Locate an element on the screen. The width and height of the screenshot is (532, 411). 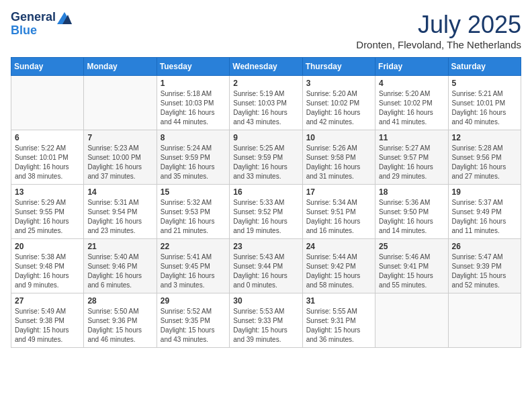
day-number: 3 is located at coordinates (339, 83).